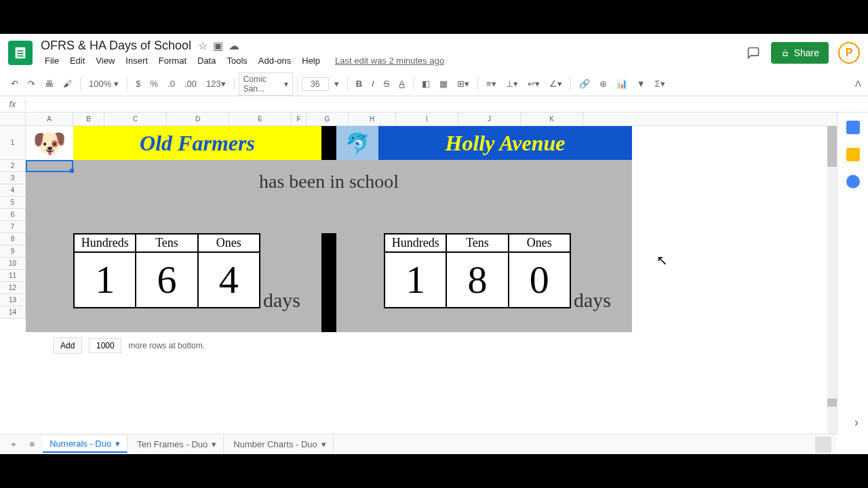  I want to click on sheet-tab-tenframes: Ten Frames - Duo▾, so click(177, 445).